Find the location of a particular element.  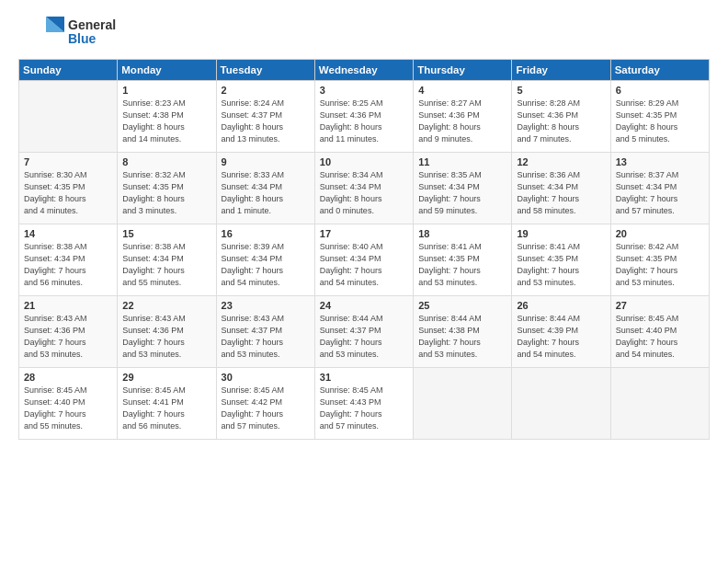

day-cell: 11Sunrise: 8:35 AMSunset: 4:34 PMDayligh… is located at coordinates (463, 189).